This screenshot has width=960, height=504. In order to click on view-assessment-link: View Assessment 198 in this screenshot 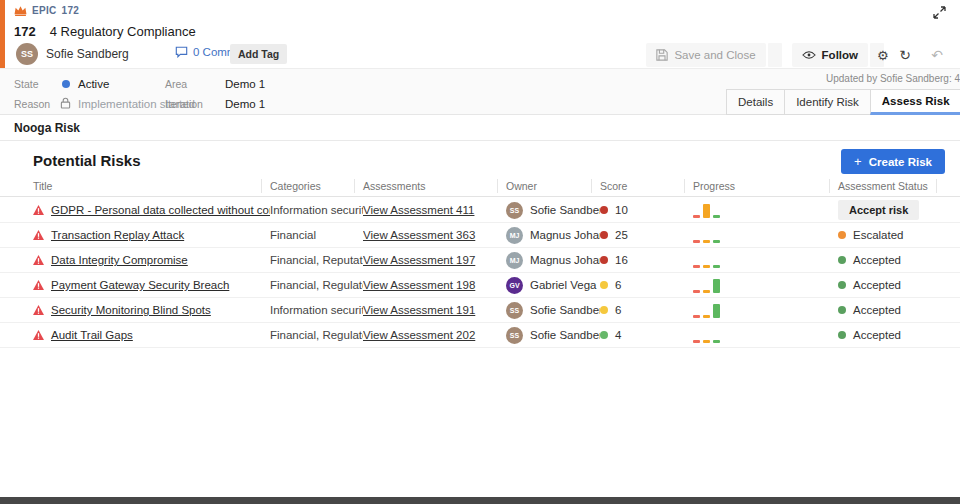, I will do `click(419, 285)`.